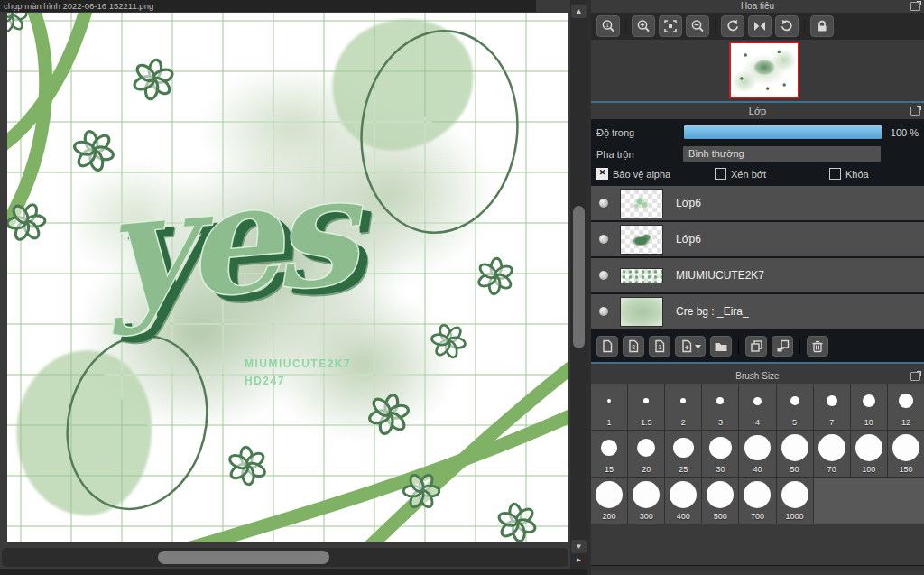 This screenshot has width=924, height=575. Describe the element at coordinates (756, 347) in the screenshot. I see `duplicate-layer-icon` at that location.